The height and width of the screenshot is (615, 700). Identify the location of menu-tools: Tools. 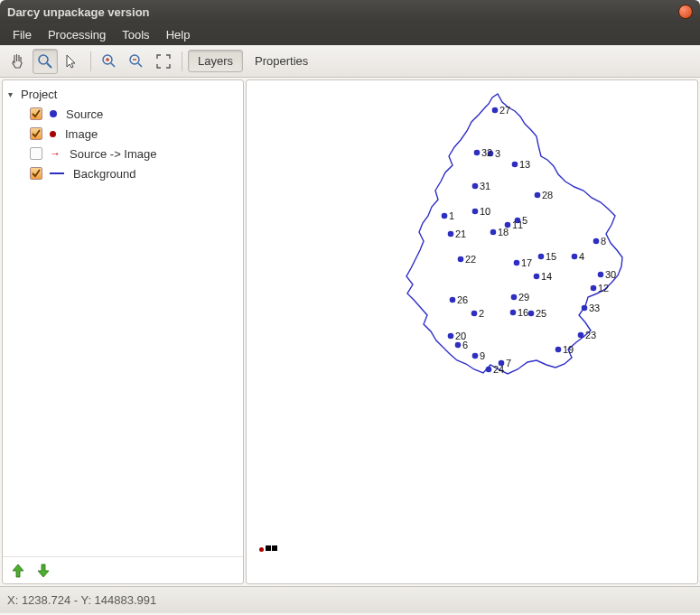
(135, 34).